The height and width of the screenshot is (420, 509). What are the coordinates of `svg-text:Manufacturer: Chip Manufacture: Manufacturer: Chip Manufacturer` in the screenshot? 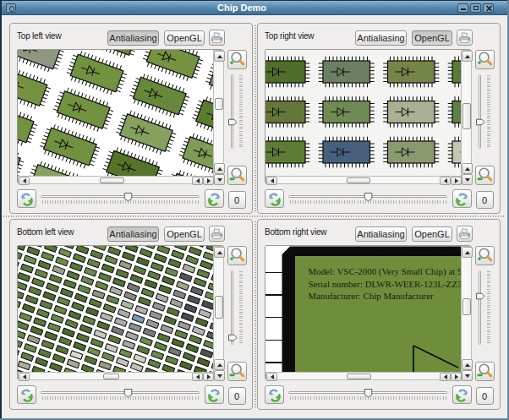 It's located at (372, 296).